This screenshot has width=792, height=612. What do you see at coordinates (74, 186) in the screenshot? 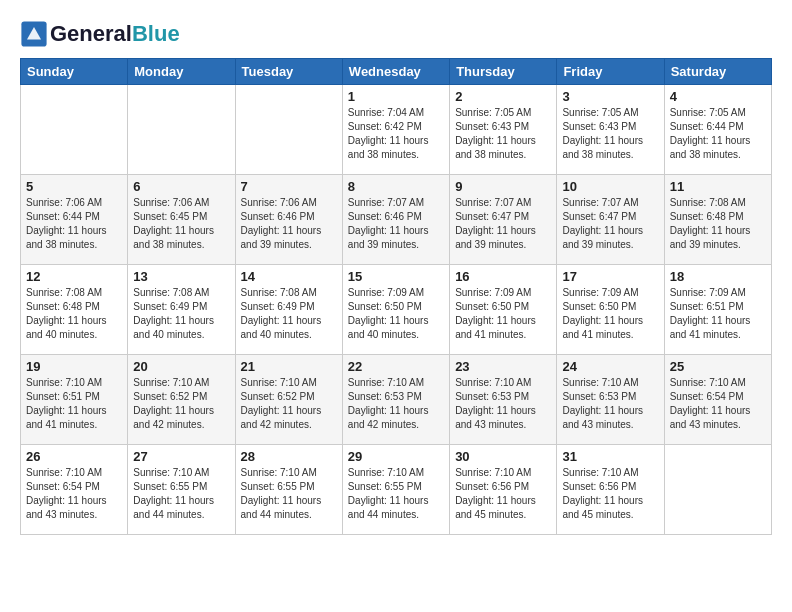
I see `day-number: 5` at bounding box center [74, 186].